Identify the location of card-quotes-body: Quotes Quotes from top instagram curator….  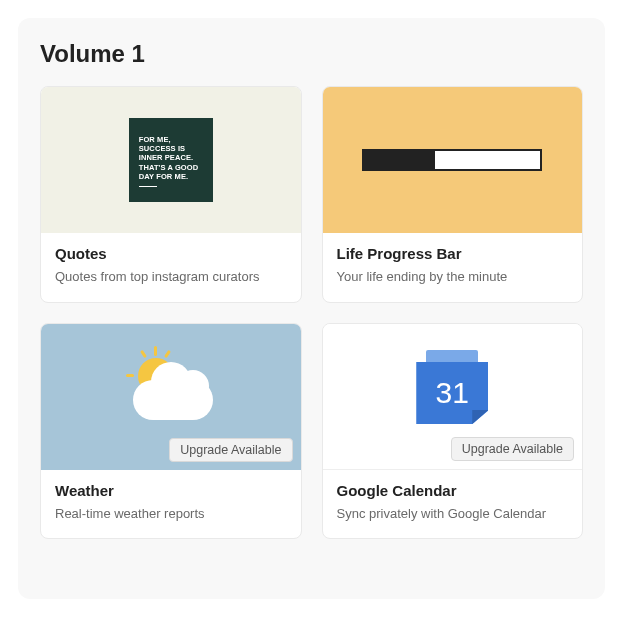
(171, 268).